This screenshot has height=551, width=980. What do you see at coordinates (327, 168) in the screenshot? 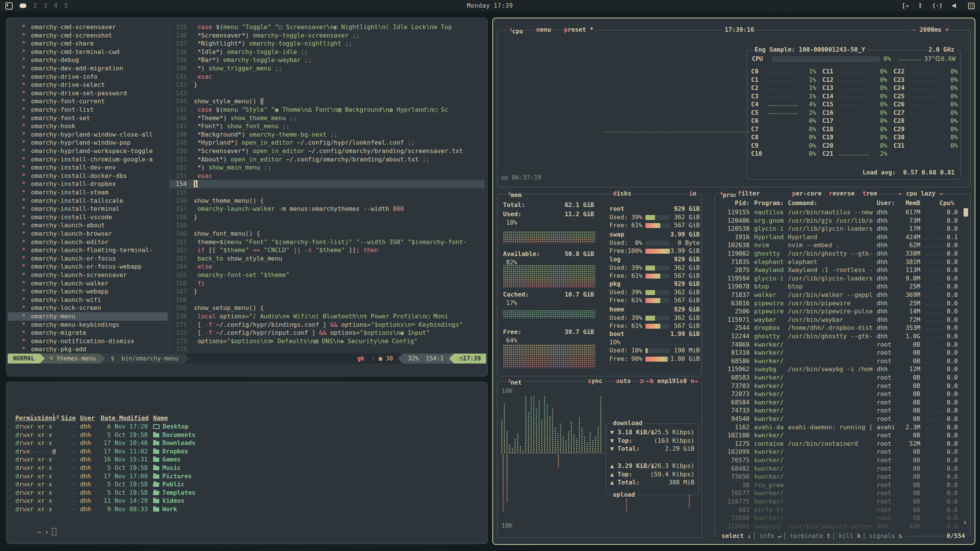
I see `code-line: 152 *) show_main_menu ;;` at bounding box center [327, 168].